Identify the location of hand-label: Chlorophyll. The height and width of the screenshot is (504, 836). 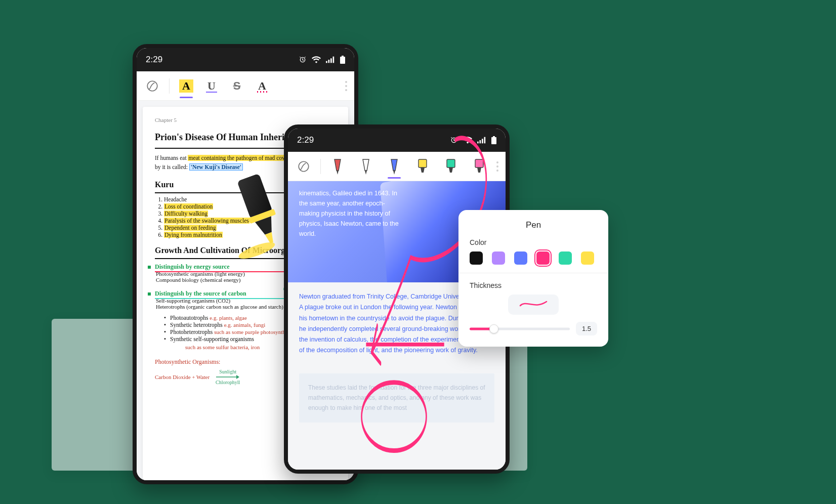
(228, 383).